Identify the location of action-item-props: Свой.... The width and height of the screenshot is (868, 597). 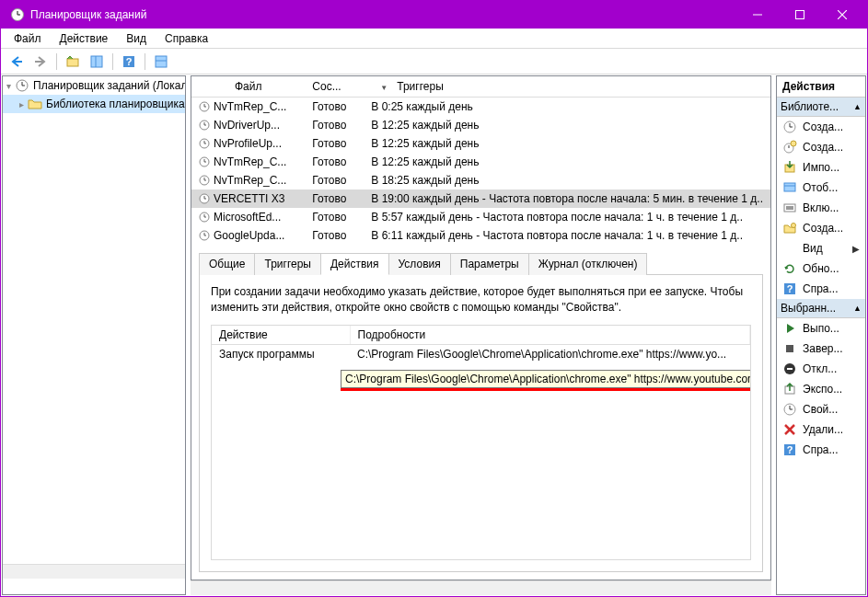
(821, 409).